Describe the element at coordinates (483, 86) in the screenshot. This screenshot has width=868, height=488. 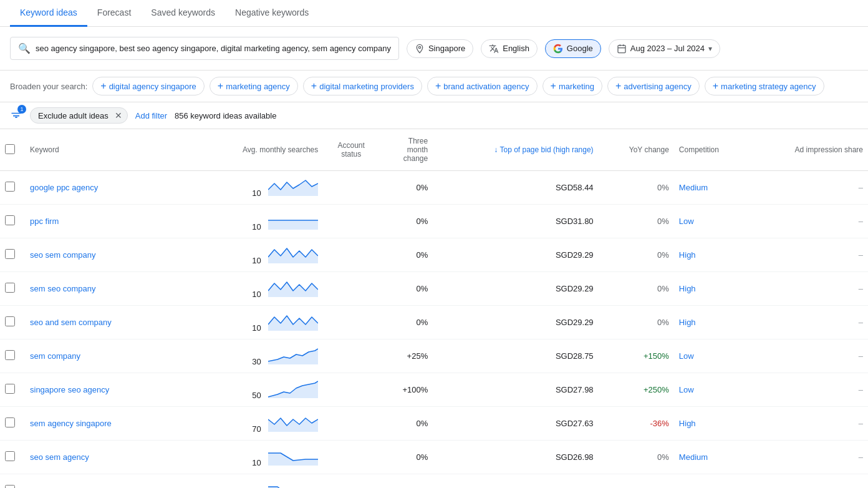
I see `broaden-chip-3: + brand activation agency` at that location.